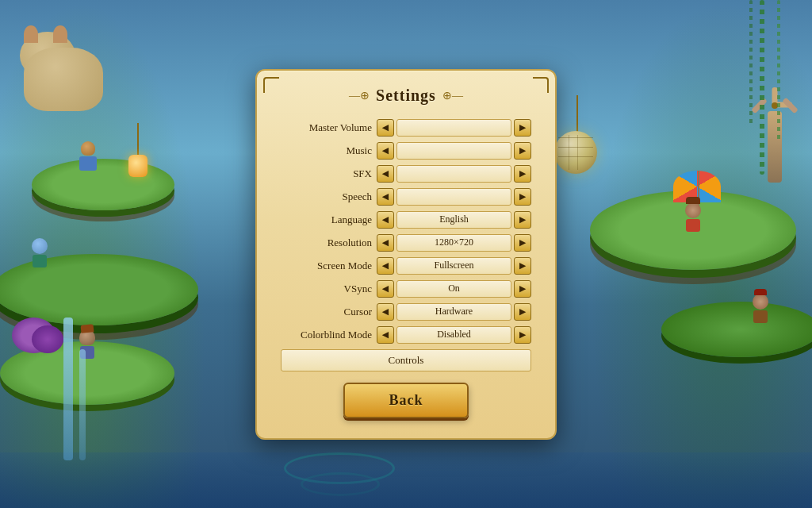 The height and width of the screenshot is (508, 812). What do you see at coordinates (406, 197) in the screenshot?
I see `row-speech: Speech◀▶` at bounding box center [406, 197].